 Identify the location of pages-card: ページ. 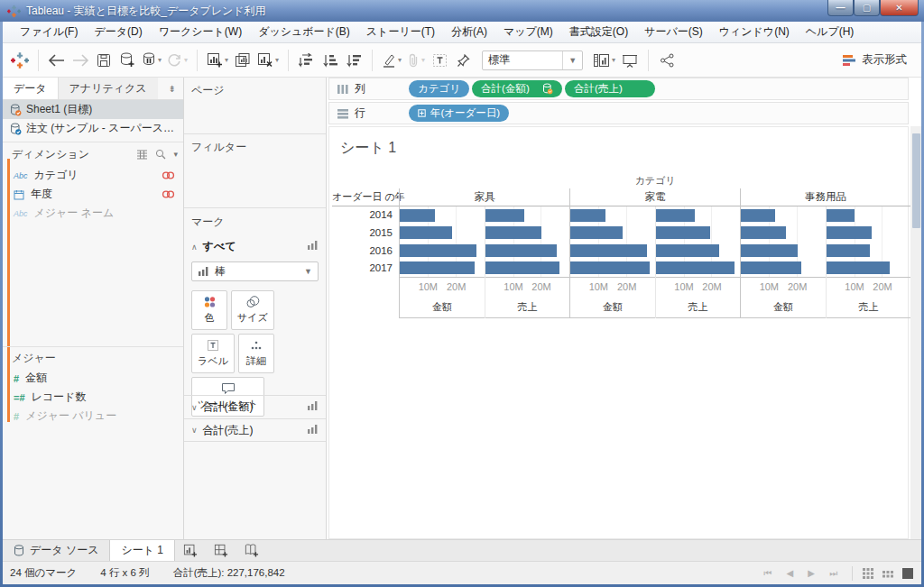
(254, 106).